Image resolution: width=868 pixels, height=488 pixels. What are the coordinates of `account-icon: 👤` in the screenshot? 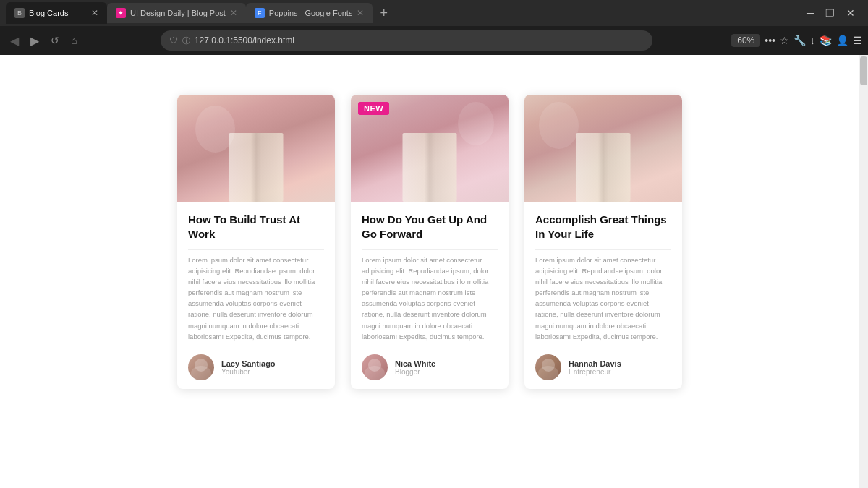 It's located at (842, 40).